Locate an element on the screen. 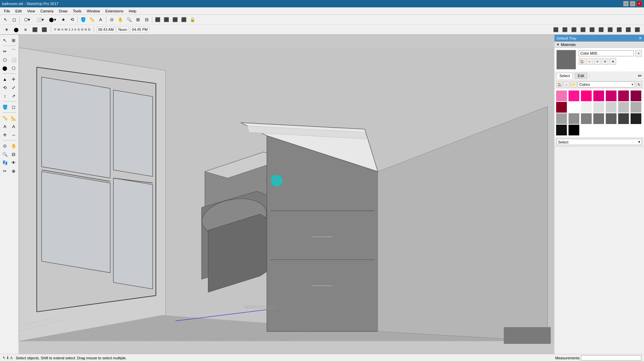 The height and width of the screenshot is (362, 644). zoom-window-btn: ⊞ is located at coordinates (138, 20).